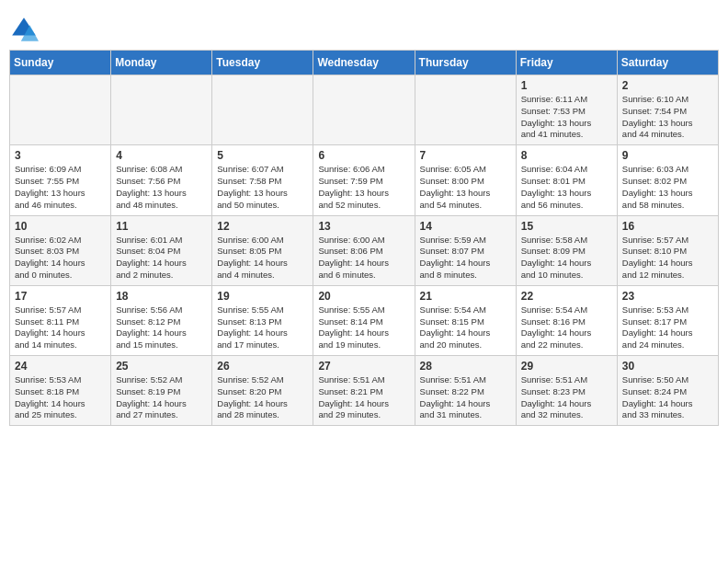  I want to click on calendar-cell: 18Sunrise: 5:56 AM Sunset: 8:12 PM Dayli…, so click(162, 320).